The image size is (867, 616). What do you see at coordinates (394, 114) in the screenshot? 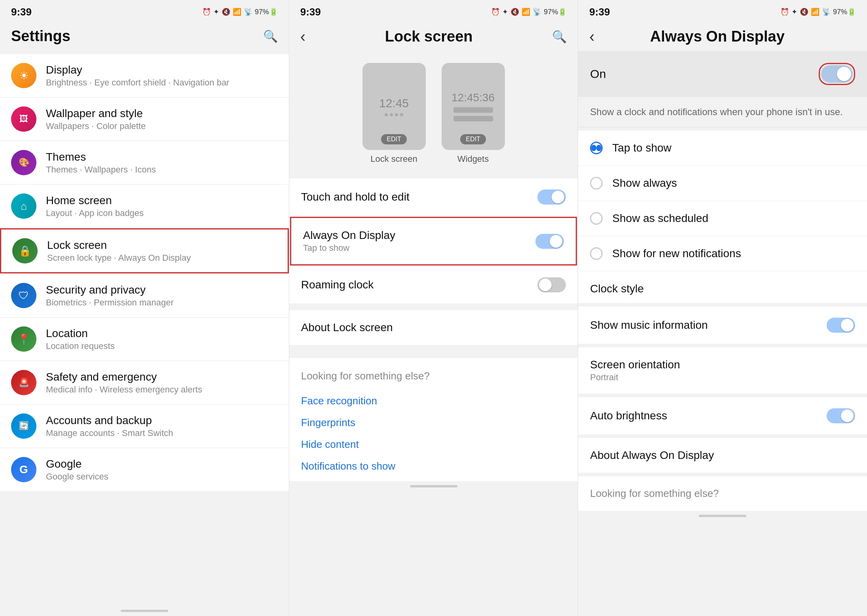
I see `preview-lockscreen: 12:45 EDIT Lock screen` at bounding box center [394, 114].